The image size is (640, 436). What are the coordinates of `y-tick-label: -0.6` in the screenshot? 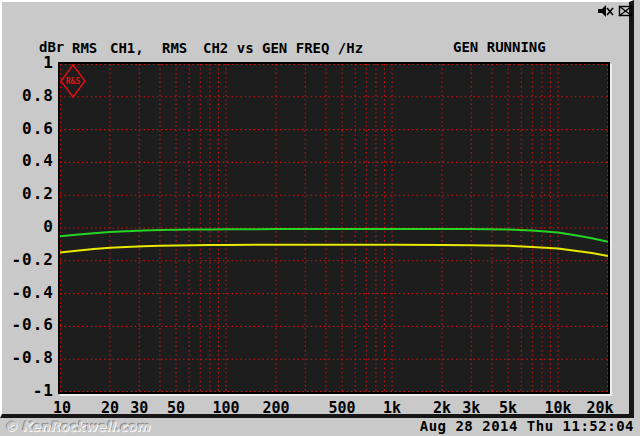 It's located at (27, 325).